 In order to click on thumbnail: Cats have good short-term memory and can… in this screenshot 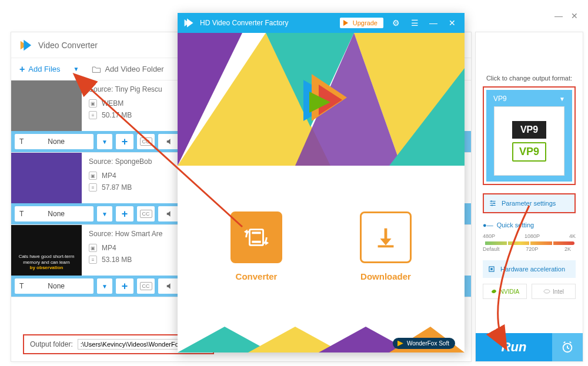, I will do `click(46, 250)`.